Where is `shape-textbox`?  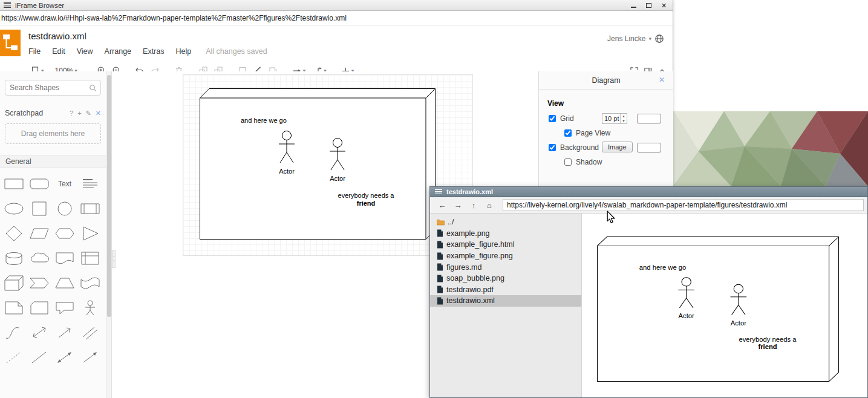
shape-textbox is located at coordinates (90, 184).